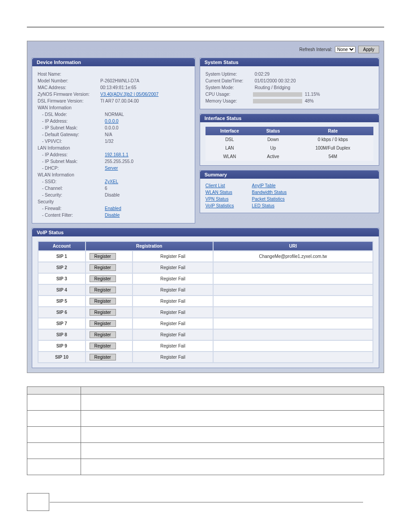  Describe the element at coordinates (206, 357) in the screenshot. I see `table-row: SIP 10RegisterRegister Fail` at that location.